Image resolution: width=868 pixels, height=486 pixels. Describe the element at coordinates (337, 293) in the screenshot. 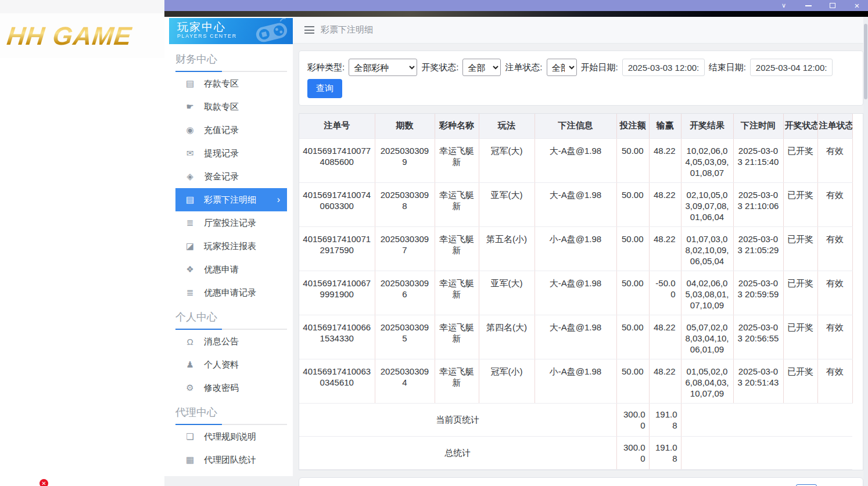

I see `table-cell: 401569174100679991900` at that location.